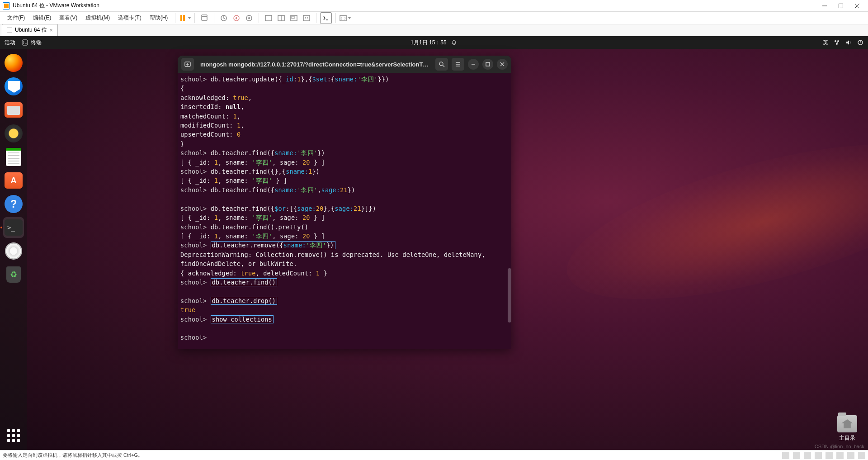 The image size is (868, 460). What do you see at coordinates (14, 86) in the screenshot?
I see `thunderbird-icon` at bounding box center [14, 86].